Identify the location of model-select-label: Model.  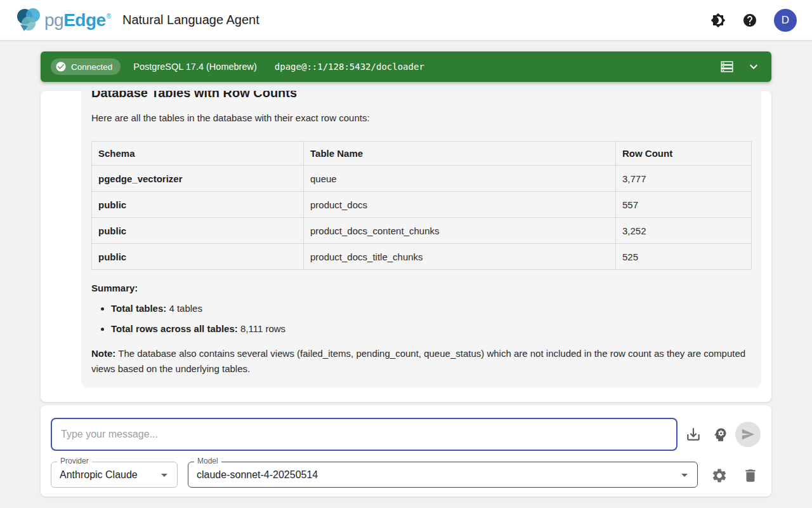
(208, 461).